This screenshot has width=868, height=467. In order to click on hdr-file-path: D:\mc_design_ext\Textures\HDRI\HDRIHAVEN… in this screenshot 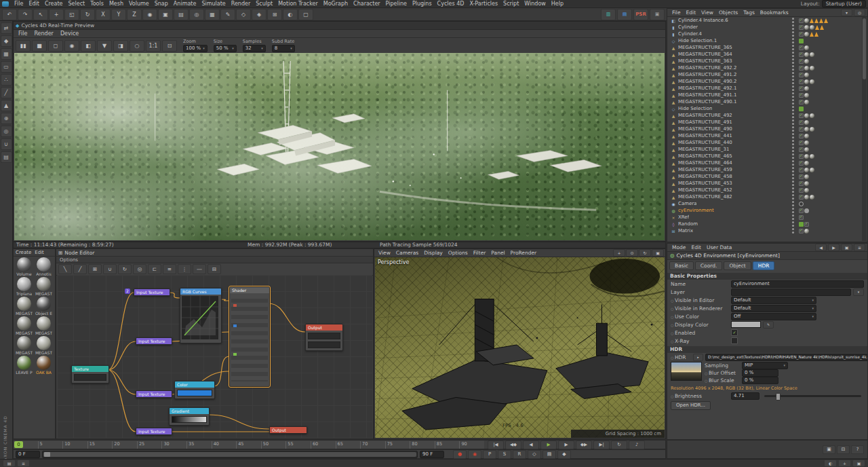, I will do `click(788, 357)`.